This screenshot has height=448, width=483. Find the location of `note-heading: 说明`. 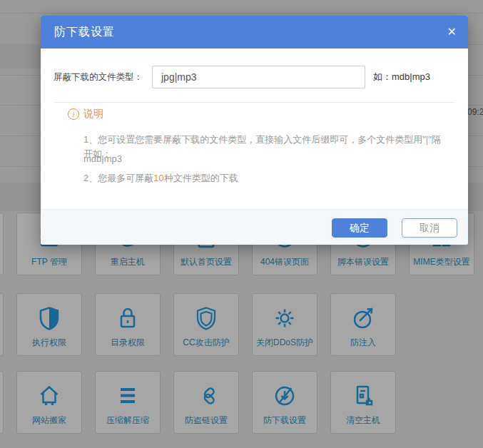

note-heading: 说明 is located at coordinates (93, 114).